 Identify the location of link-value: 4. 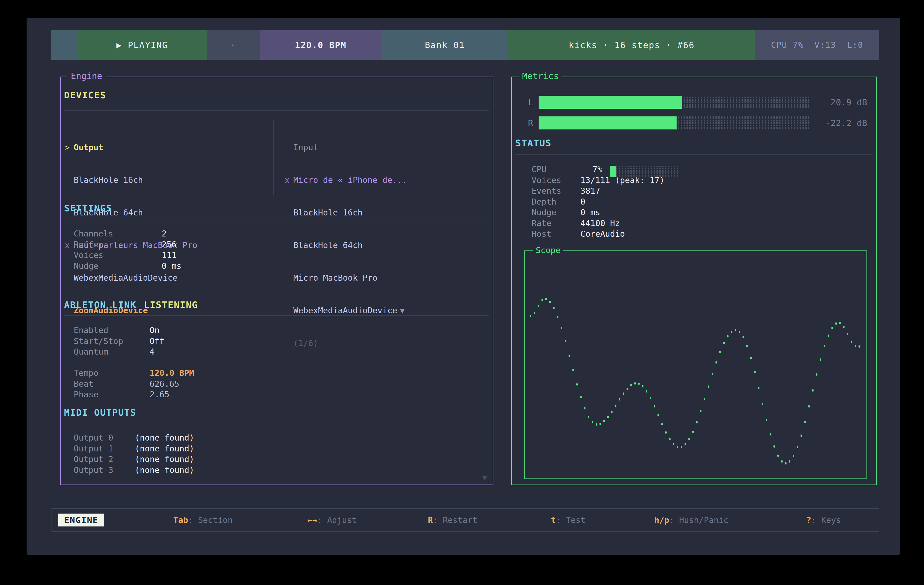
(152, 352).